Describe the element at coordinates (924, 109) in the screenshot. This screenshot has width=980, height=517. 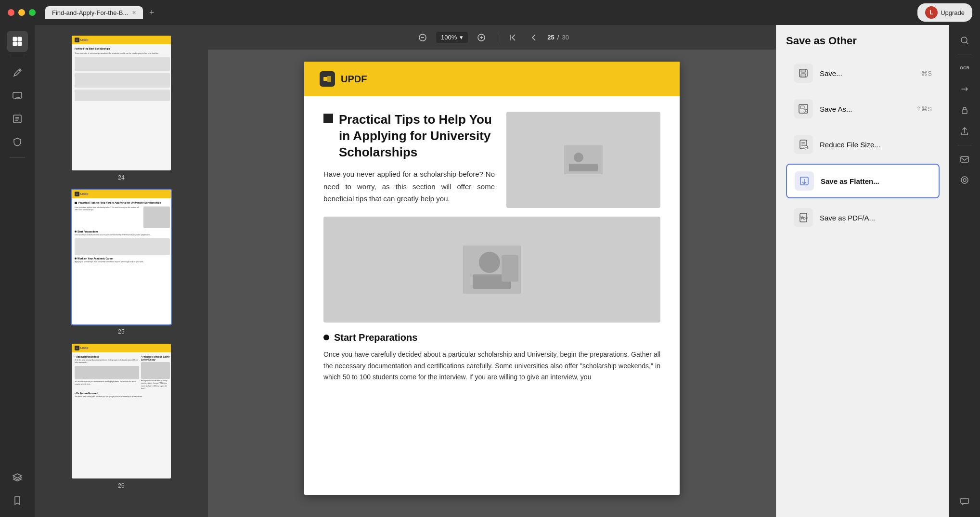
I see `save-as-shortcut: ⇧⌘S` at that location.